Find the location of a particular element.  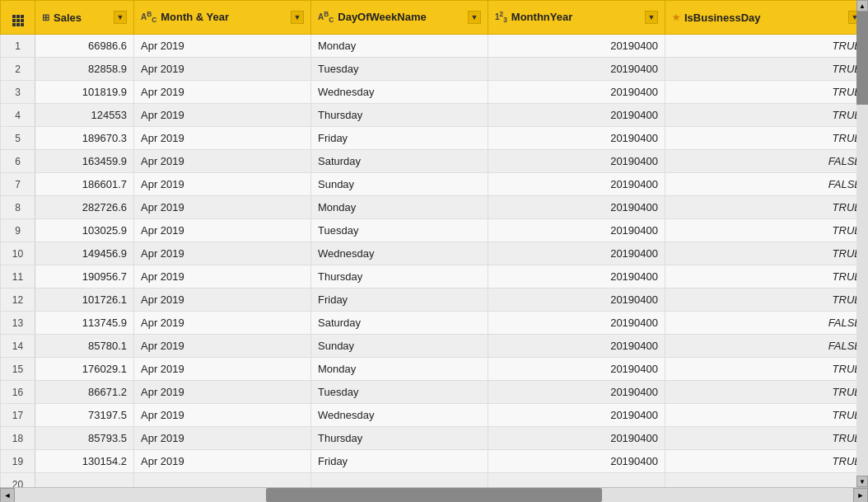

table-row: 10149456.9Apr 2019Wednesday20190400TRUE is located at coordinates (435, 254).